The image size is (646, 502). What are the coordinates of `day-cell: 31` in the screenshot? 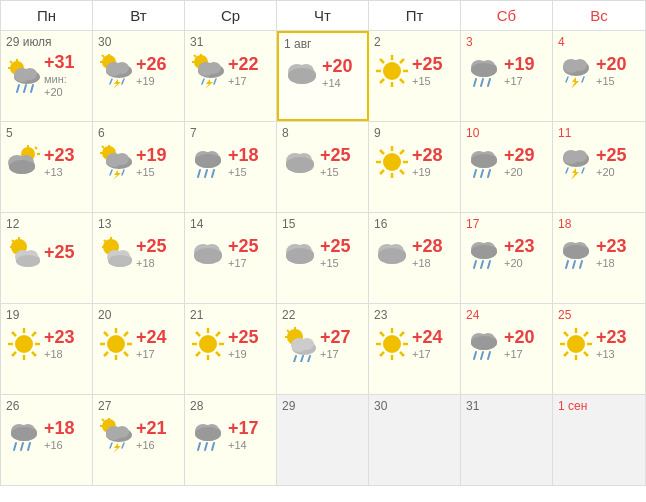 It's located at (507, 440).